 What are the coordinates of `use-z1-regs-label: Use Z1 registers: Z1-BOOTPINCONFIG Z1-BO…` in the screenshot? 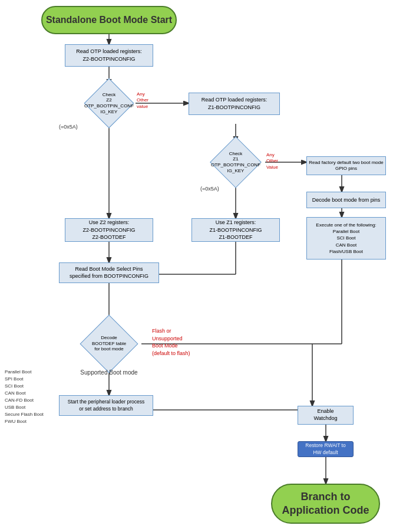 It's located at (236, 230).